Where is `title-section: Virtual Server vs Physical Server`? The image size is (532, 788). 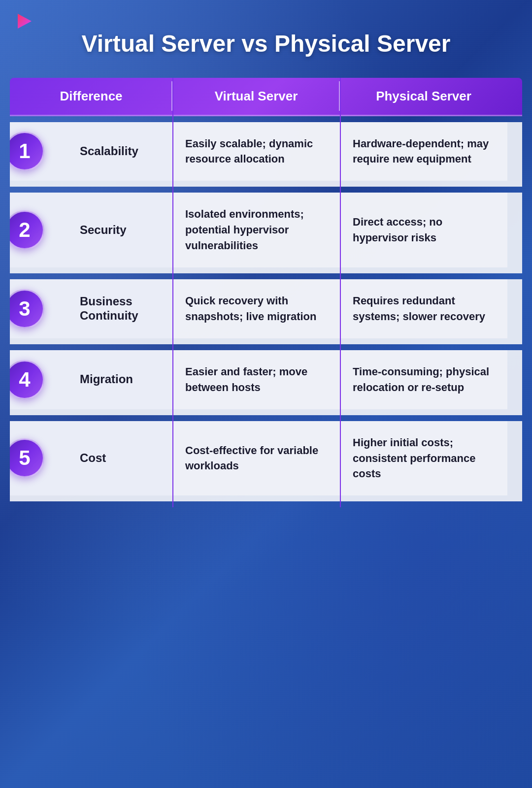 title-section: Virtual Server vs Physical Server is located at coordinates (266, 44).